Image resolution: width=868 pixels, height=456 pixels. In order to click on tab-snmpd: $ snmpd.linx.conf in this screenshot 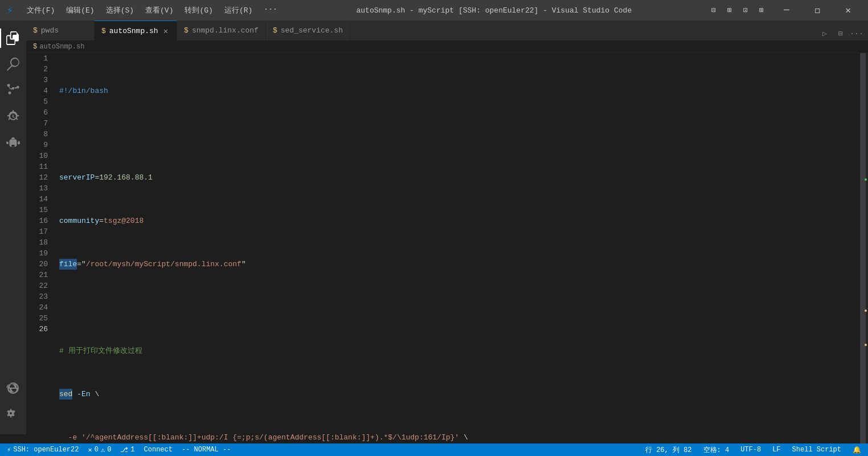, I will do `click(222, 31)`.